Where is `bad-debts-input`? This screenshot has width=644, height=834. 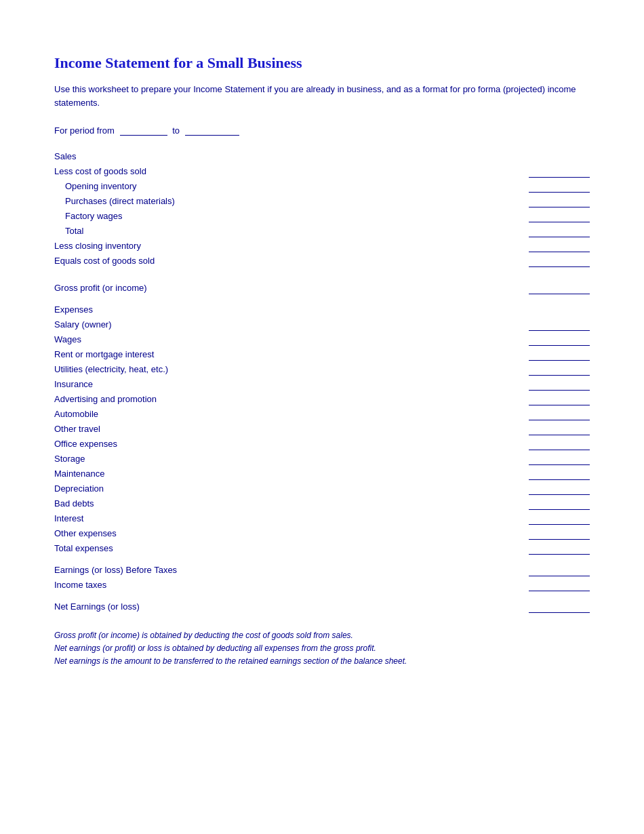
bad-debts-input is located at coordinates (559, 504).